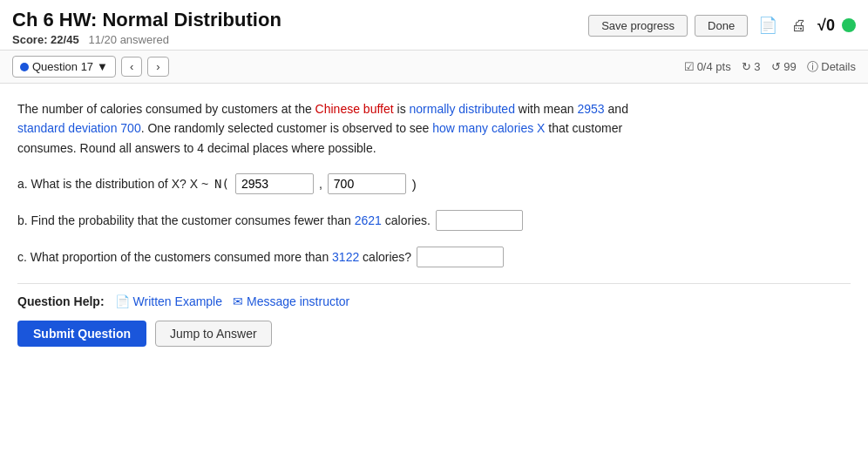 The image size is (868, 473). What do you see at coordinates (799, 26) in the screenshot?
I see `print-icon: 🖨` at bounding box center [799, 26].